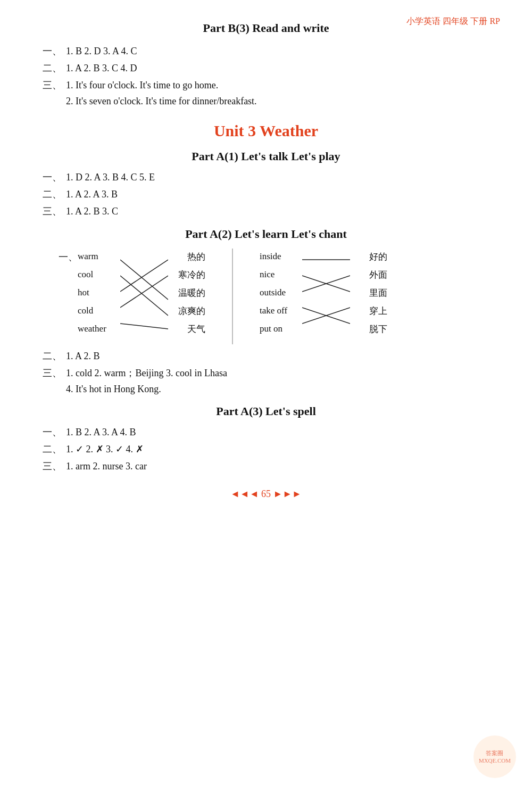 The height and width of the screenshot is (794, 532). Describe the element at coordinates (147, 373) in the screenshot. I see `parta2-q3-line1: 1. cold 2. warm；Beijing 3. cool in Lhasa` at that location.